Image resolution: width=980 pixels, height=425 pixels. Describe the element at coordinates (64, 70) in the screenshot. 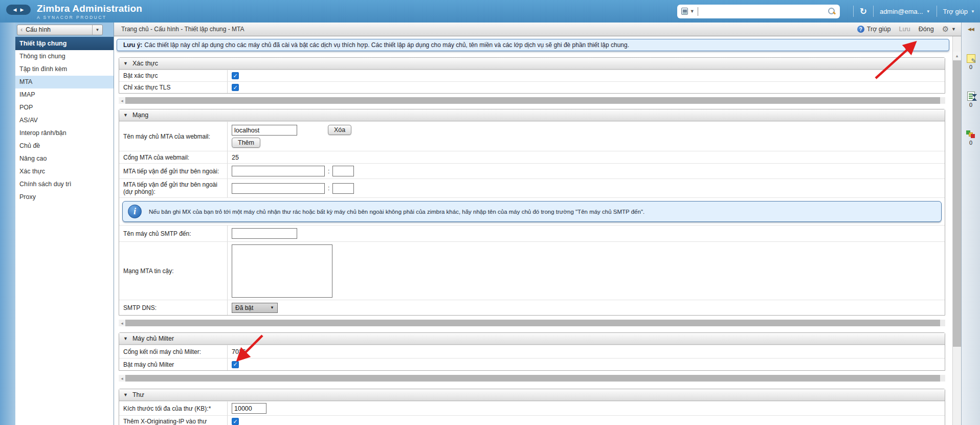

I see `sidebar-item-tap-tin-dinh-kem: Tập tin đính kèm` at that location.